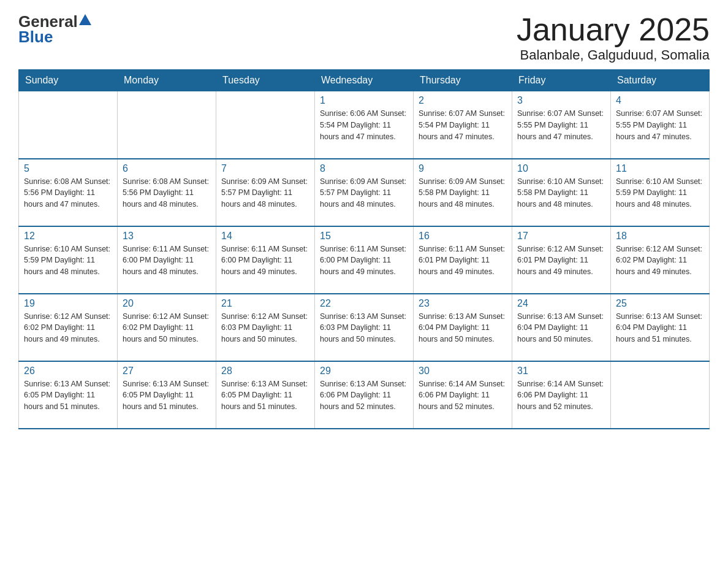  Describe the element at coordinates (266, 260) in the screenshot. I see `calendar-cell: 14Sunrise: 6:11 AM Sunset: 6:00 PM Dayli…` at that location.